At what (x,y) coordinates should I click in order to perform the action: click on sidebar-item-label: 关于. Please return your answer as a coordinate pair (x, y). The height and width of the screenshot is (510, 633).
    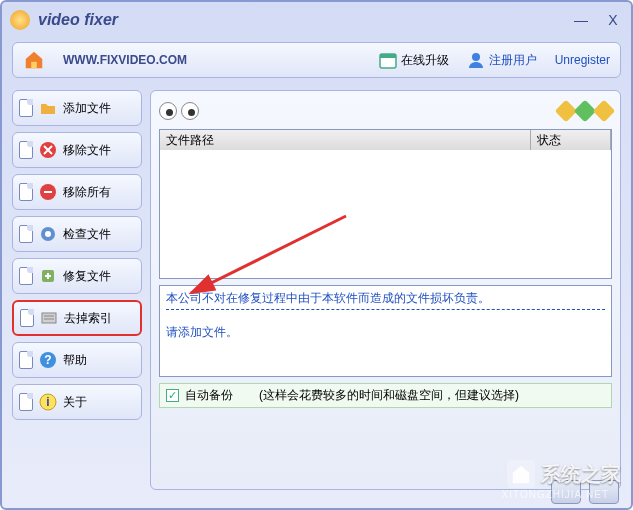
    Looking at the image, I should click on (75, 402).